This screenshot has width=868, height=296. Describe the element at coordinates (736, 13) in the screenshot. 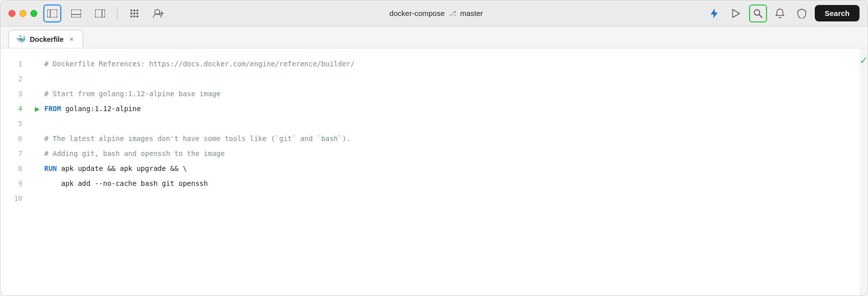

I see `run-button` at that location.